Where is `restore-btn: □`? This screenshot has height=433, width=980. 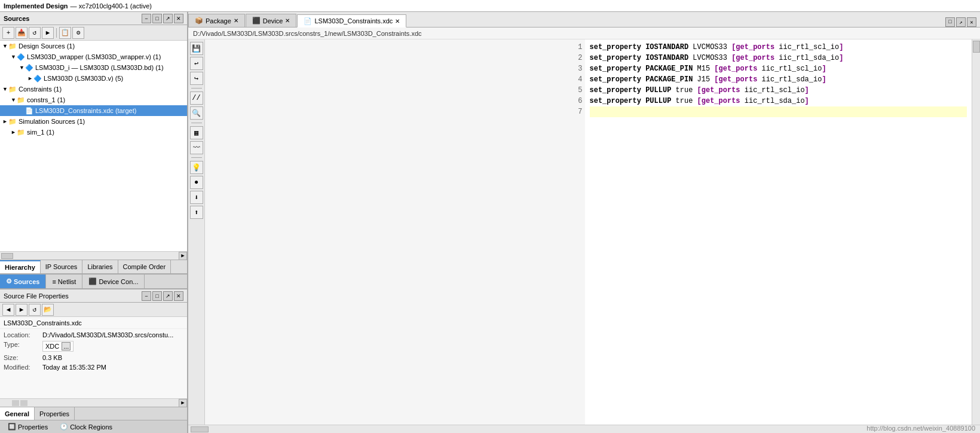 restore-btn: □ is located at coordinates (157, 19).